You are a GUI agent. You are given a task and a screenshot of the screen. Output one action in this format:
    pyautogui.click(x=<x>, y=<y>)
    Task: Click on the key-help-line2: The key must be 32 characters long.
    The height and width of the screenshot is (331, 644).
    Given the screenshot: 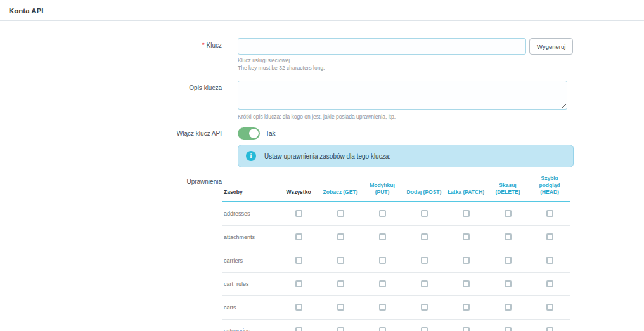 What is the action you would take?
    pyautogui.click(x=406, y=68)
    